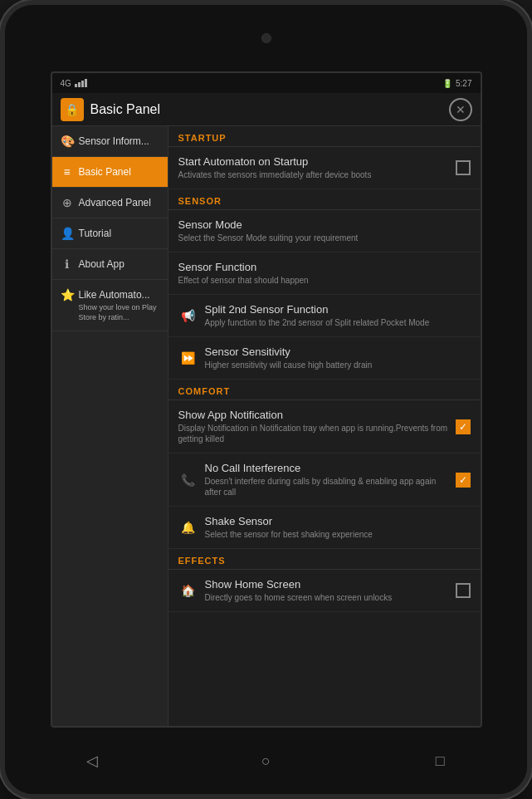  What do you see at coordinates (67, 264) in the screenshot?
I see `info-icon: ℹ` at bounding box center [67, 264].